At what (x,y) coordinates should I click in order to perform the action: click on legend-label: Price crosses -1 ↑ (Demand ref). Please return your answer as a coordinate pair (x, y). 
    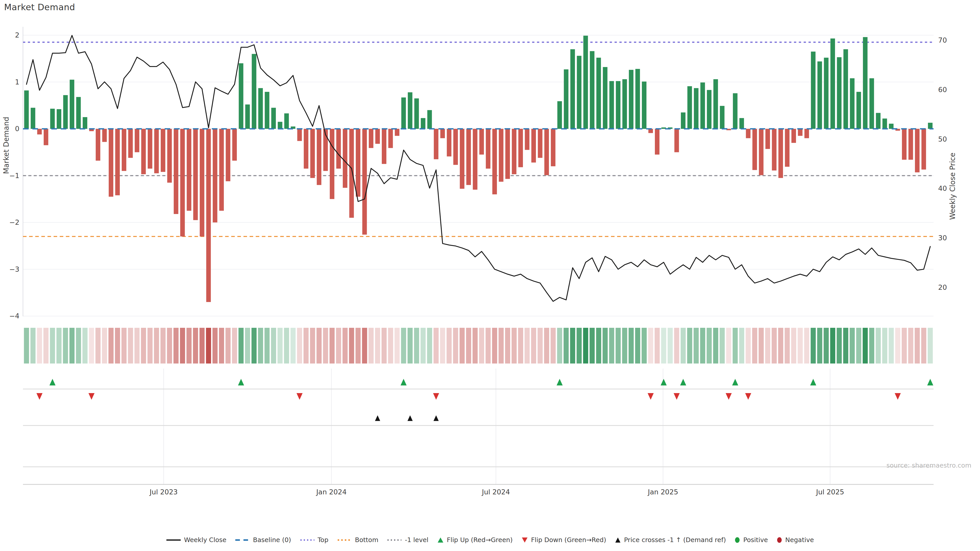
    Looking at the image, I should click on (675, 540).